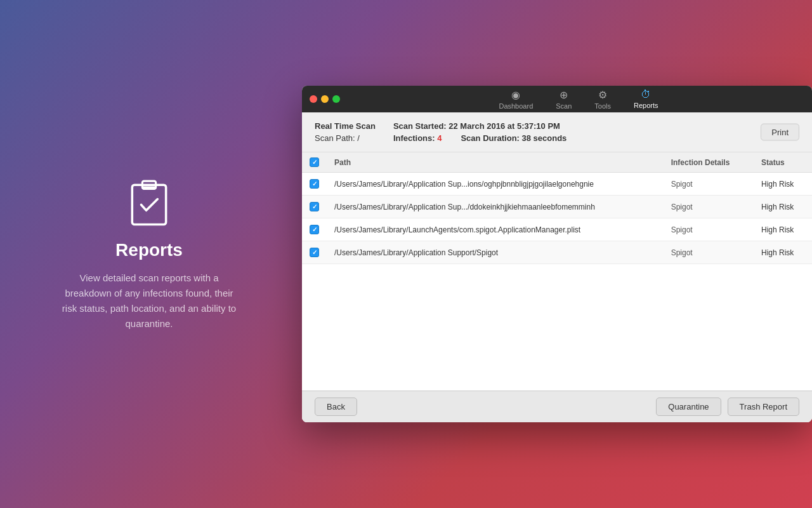 This screenshot has width=812, height=508. Describe the element at coordinates (764, 406) in the screenshot. I see `trash-report-button: Trash Report` at that location.